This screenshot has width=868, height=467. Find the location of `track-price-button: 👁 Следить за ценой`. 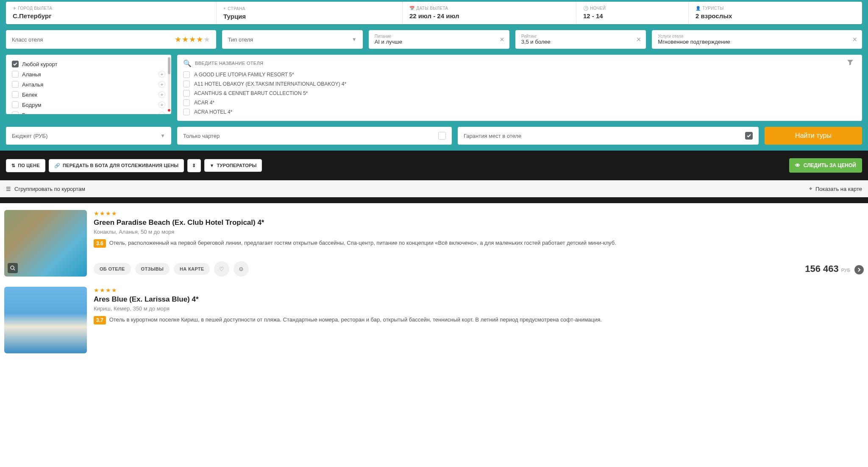

track-price-button: 👁 Следить за ценой is located at coordinates (826, 165).